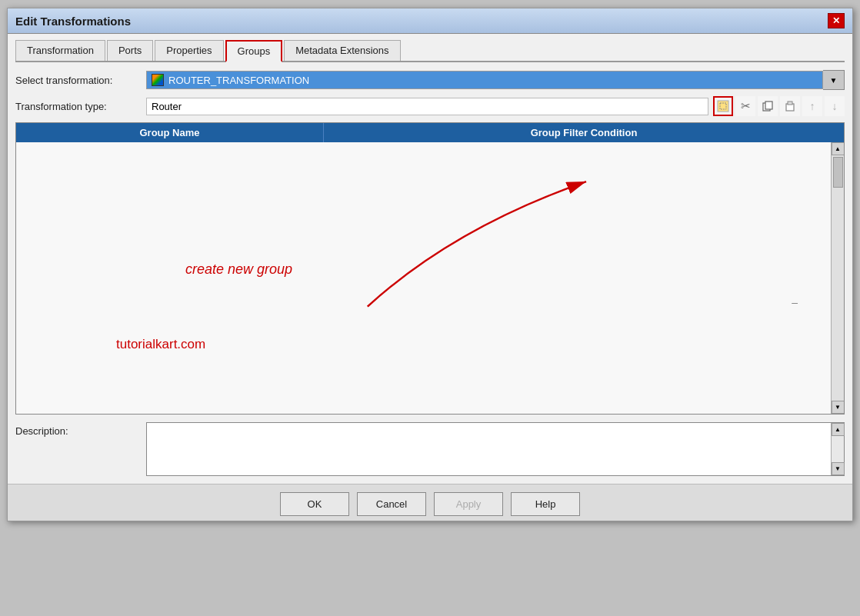 This screenshot has width=860, height=616. I want to click on description-box-wrapper: ▲ ▼, so click(495, 449).